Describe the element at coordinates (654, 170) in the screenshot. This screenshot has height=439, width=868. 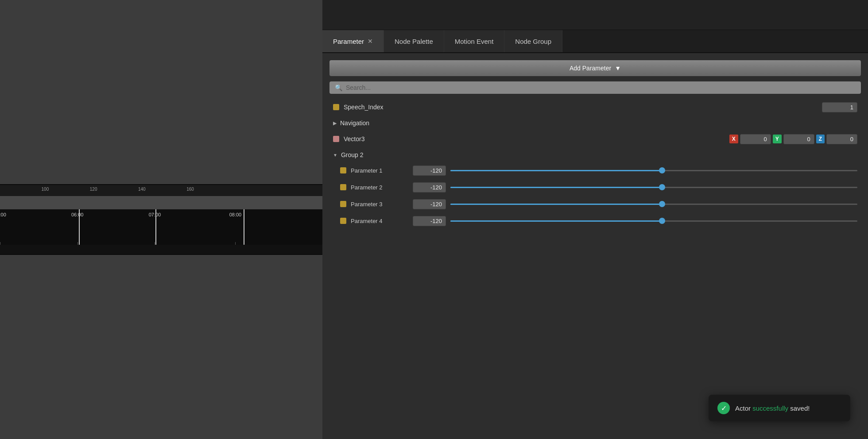
I see `param1-slider` at that location.